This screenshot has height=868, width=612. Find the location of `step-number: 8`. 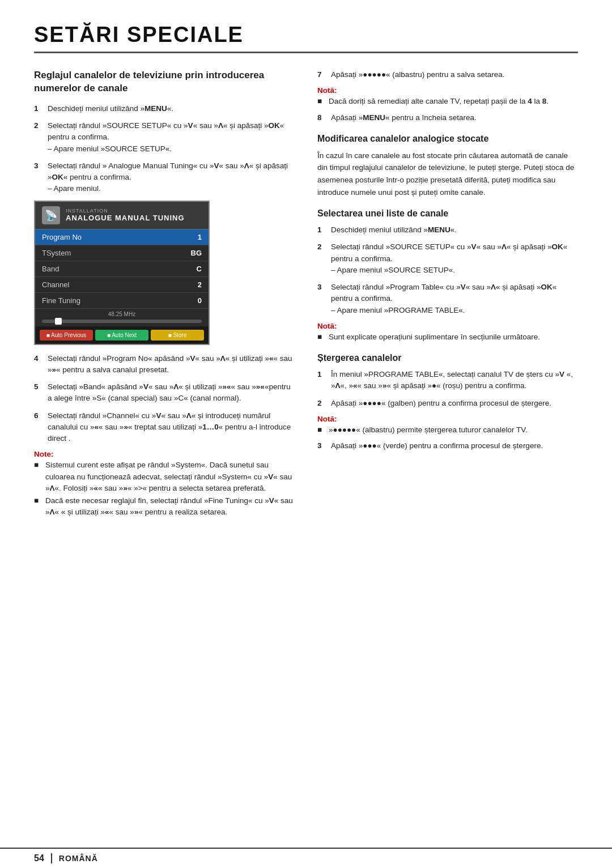

step-number: 8 is located at coordinates (322, 118).